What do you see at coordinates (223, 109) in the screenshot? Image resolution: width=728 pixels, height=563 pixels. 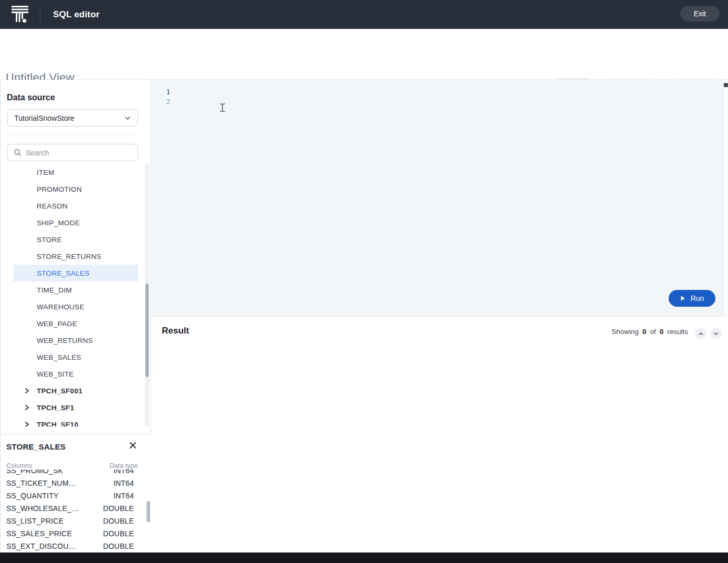 I see `text-cursor-icon` at bounding box center [223, 109].